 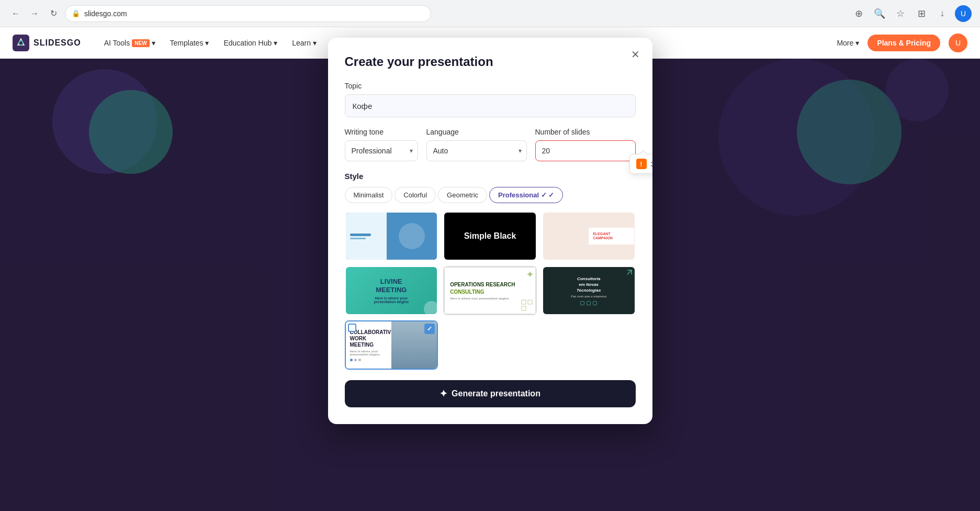 I want to click on template-professional-blue, so click(x=391, y=236).